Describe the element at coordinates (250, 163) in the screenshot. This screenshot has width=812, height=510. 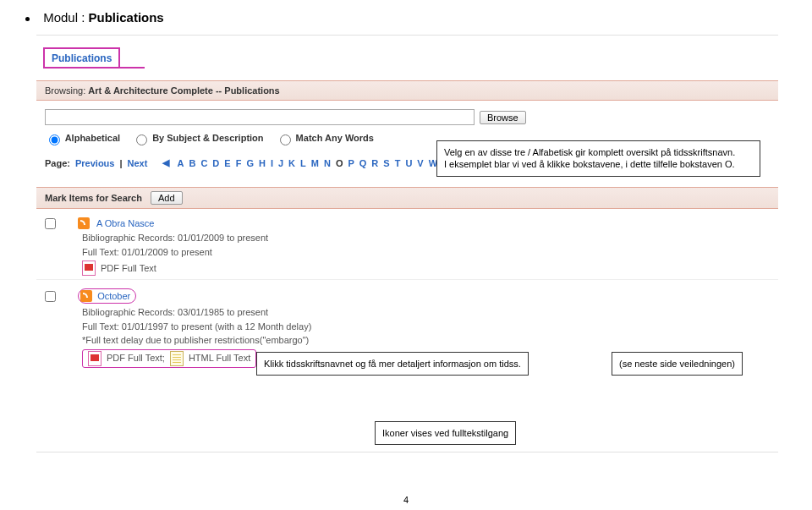
I see `letter-G: G` at that location.